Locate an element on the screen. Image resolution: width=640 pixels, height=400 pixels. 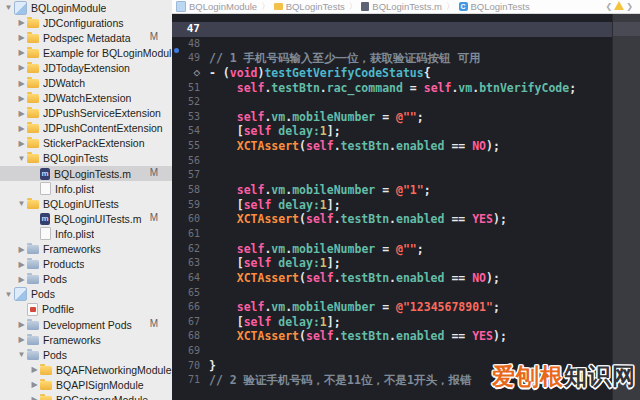
line-number: 59 is located at coordinates (190, 206).